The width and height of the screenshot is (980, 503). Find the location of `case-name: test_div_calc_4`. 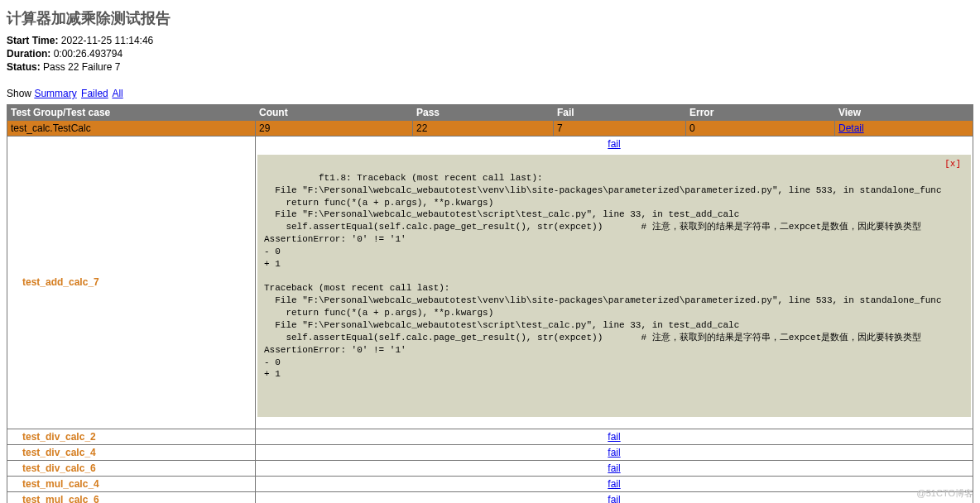

case-name: test_div_calc_4 is located at coordinates (132, 452).